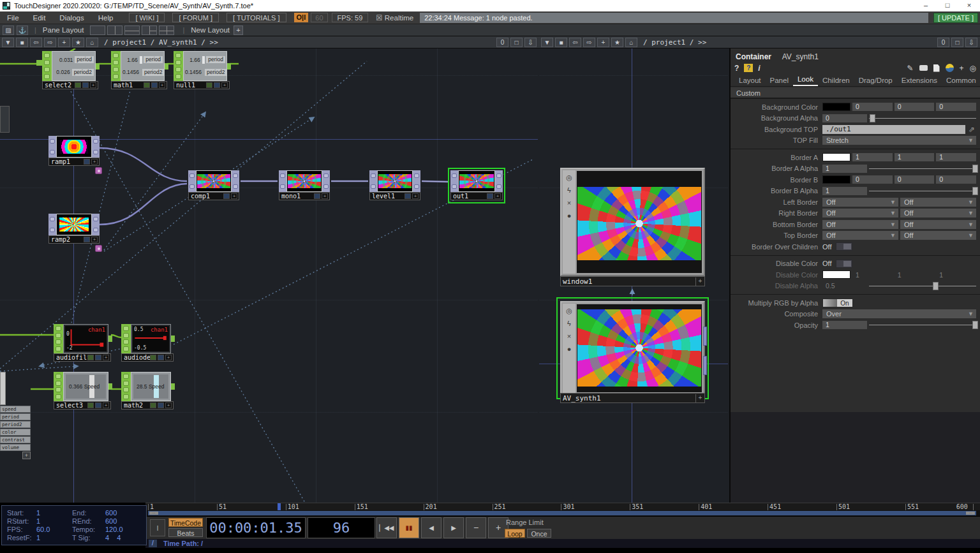  I want to click on flash-icon: ϟ, so click(569, 190).